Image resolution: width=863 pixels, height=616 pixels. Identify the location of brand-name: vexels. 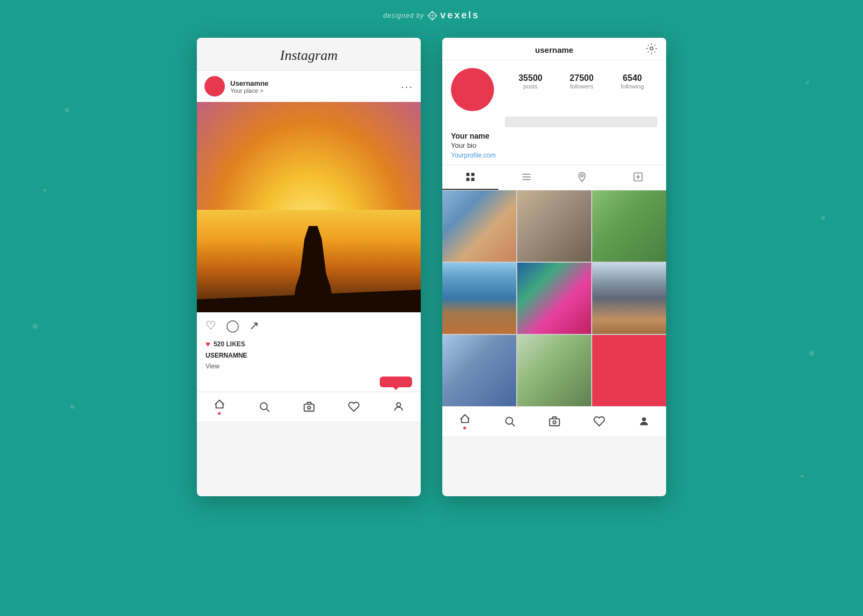
(460, 15).